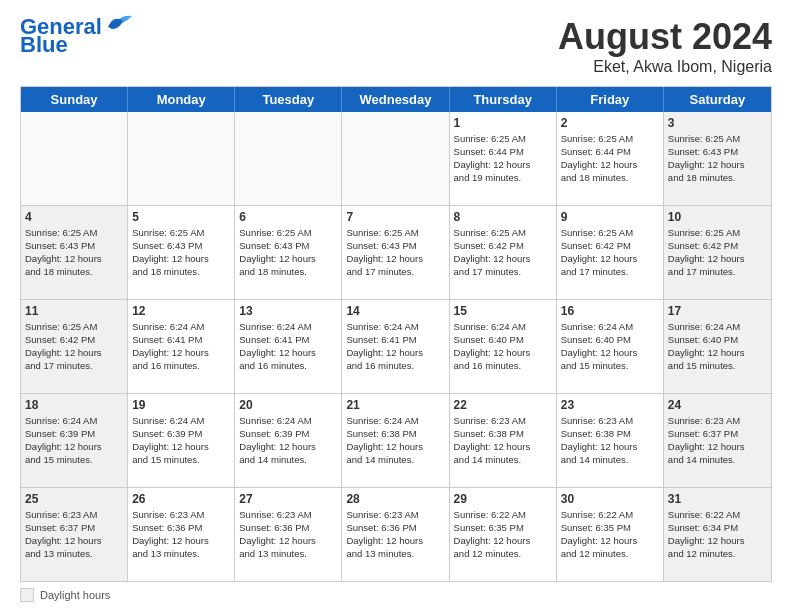  Describe the element at coordinates (181, 405) in the screenshot. I see `day-number: 19` at that location.